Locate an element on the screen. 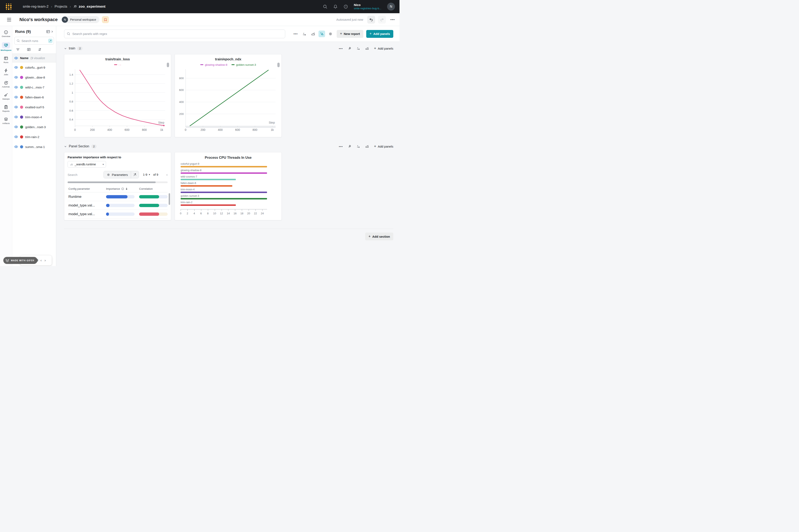 This screenshot has width=799, height=532. x-axis-settings-button: x is located at coordinates (305, 34).